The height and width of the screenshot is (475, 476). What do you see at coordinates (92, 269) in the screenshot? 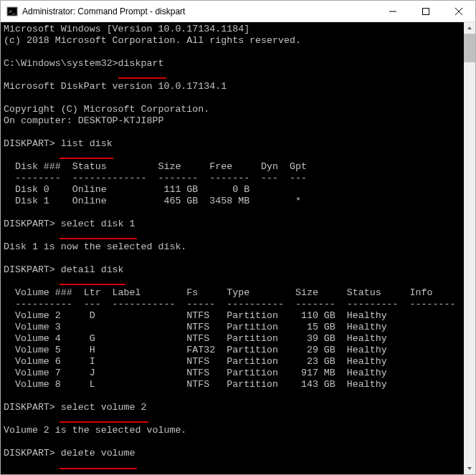
I see `cmd-detail-disk: detail disk` at bounding box center [92, 269].